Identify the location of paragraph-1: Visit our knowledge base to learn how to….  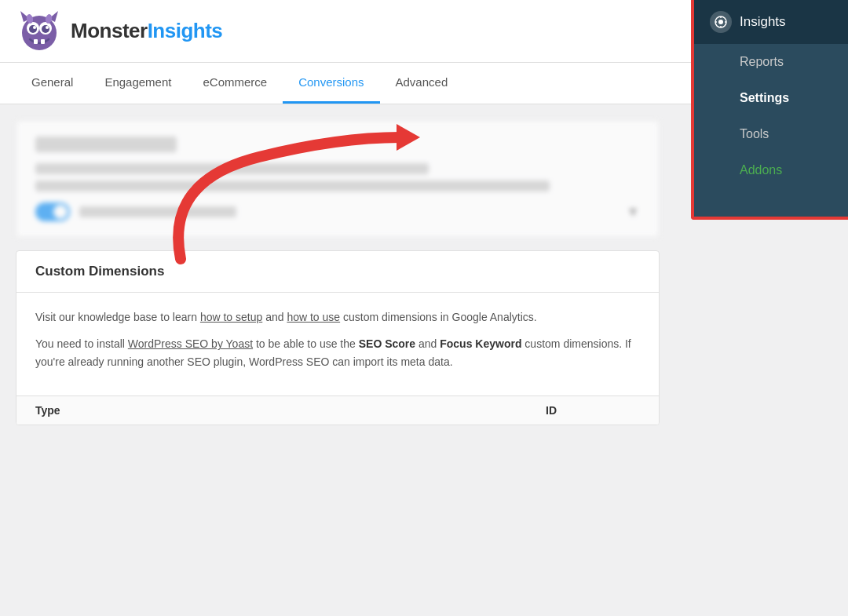
(338, 317).